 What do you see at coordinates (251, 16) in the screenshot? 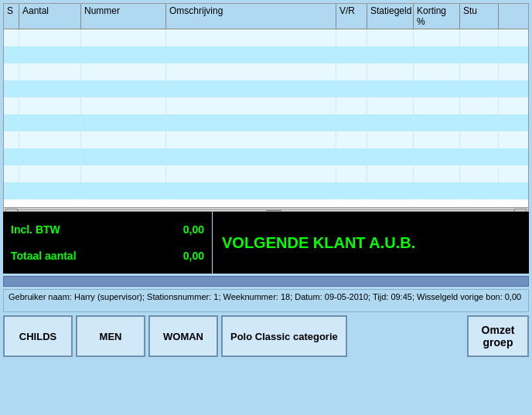
I see `col-header-omschrijving: Omschrijving` at bounding box center [251, 16].